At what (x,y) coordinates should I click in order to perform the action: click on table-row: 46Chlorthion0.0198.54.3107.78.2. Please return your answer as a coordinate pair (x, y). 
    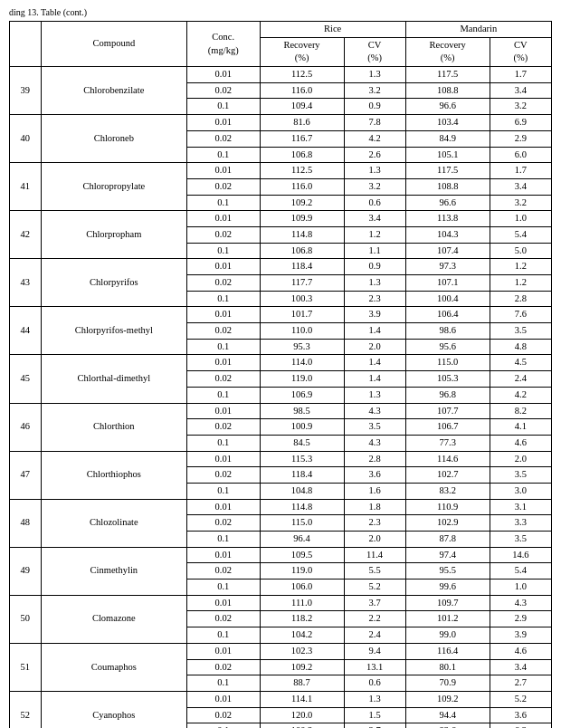
    Looking at the image, I should click on (280, 411).